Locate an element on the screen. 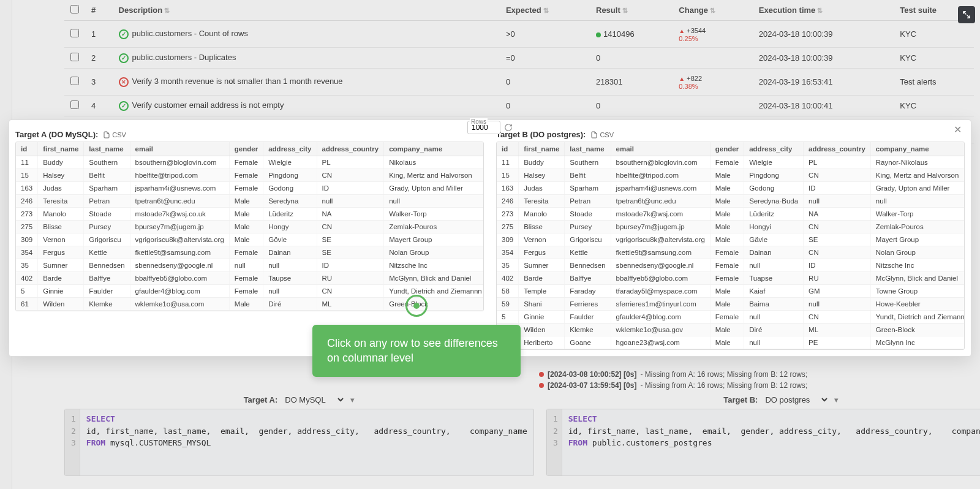  tour-tooltip: Click on any row to see differences on c… is located at coordinates (417, 351).